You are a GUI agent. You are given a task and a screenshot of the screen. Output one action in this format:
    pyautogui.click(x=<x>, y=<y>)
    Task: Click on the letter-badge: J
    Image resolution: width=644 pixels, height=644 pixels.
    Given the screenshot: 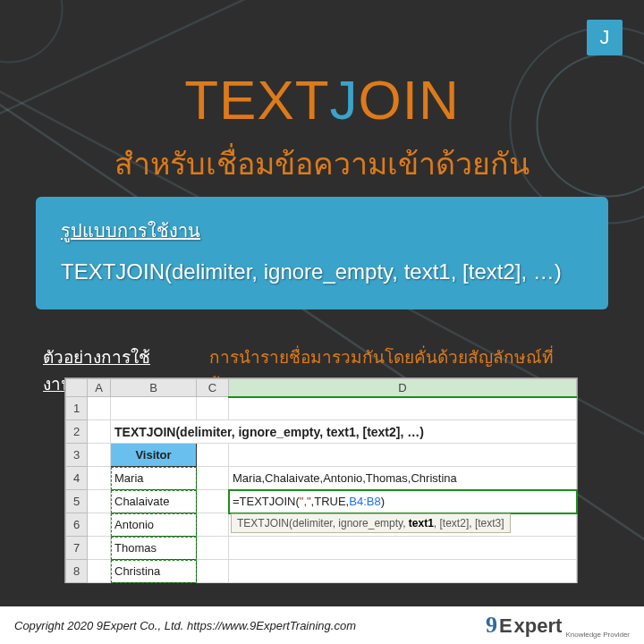 What is the action you would take?
    pyautogui.click(x=605, y=38)
    